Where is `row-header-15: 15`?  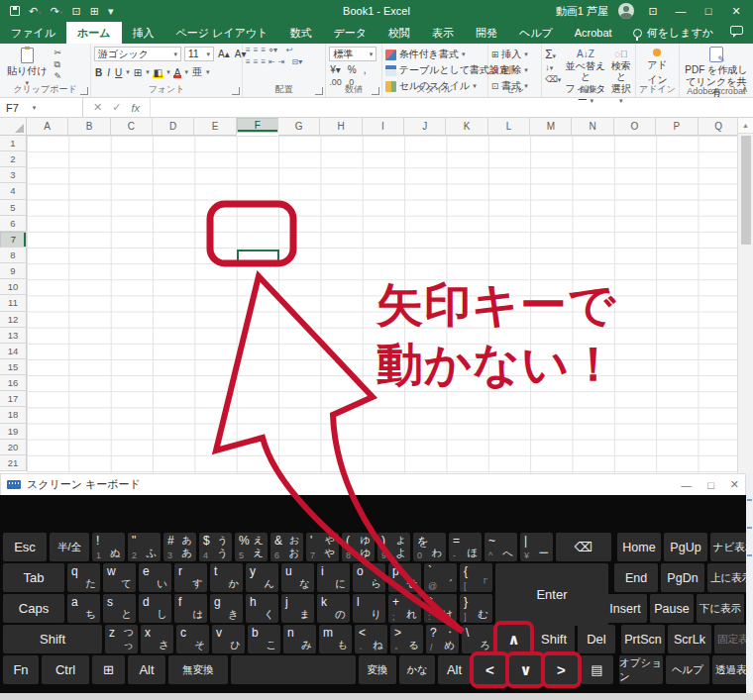
row-header-15: 15 is located at coordinates (14, 367).